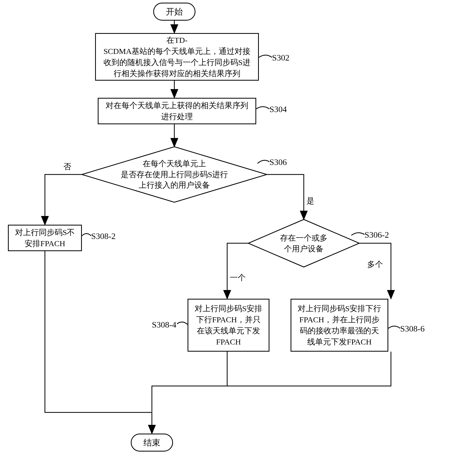 This screenshot has height=469, width=476. I want to click on terminator-end: 结束, so click(152, 443).